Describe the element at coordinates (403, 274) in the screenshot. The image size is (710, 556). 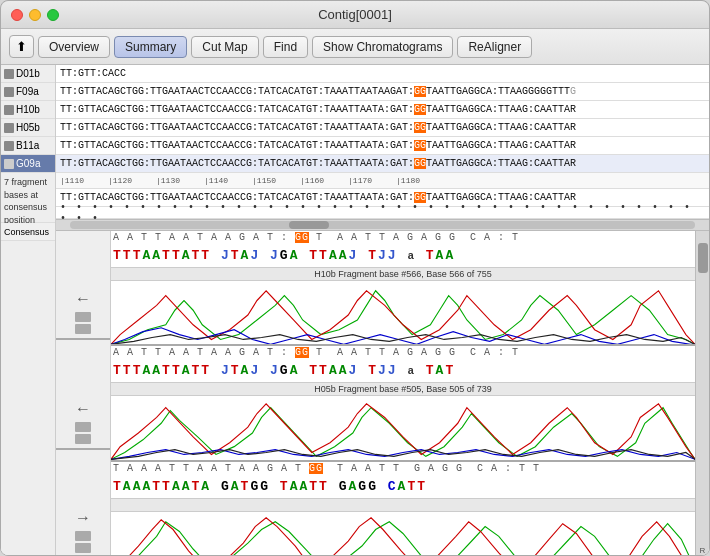
I see `chroma1-info: H10b Fragment base #566, Base 566 of 755` at that location.